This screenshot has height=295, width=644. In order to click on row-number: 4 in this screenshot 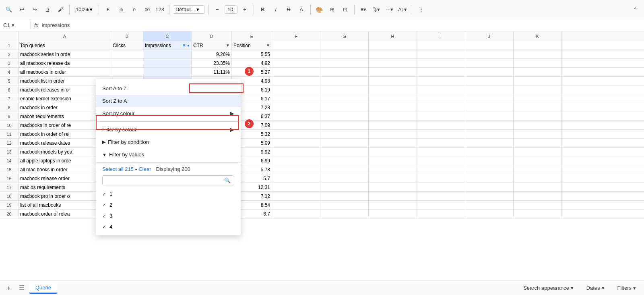, I will do `click(9, 72)`.